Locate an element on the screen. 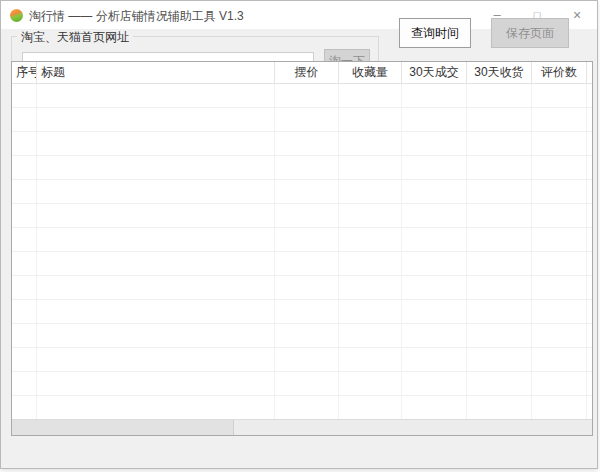 This screenshot has height=472, width=600. column-header-index: 序号 is located at coordinates (24, 73).